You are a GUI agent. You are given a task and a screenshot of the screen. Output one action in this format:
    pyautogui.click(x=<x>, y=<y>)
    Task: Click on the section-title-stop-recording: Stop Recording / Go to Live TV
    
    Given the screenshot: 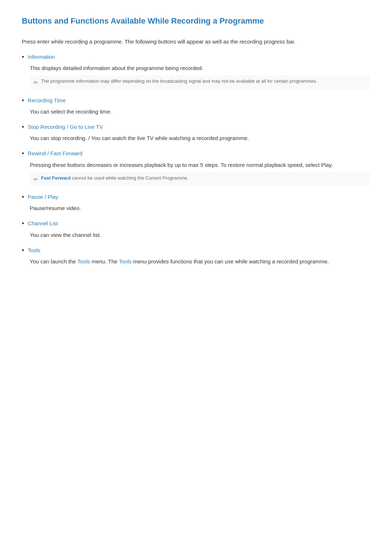 What is the action you would take?
    pyautogui.click(x=65, y=127)
    